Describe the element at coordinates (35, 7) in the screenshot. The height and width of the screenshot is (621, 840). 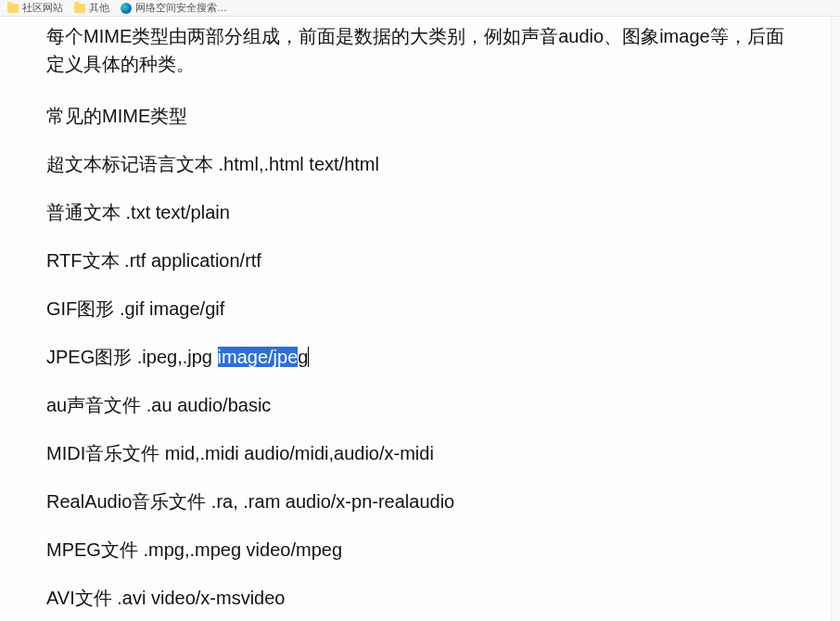
I see `bookmark-folder-community: 社区网站` at that location.